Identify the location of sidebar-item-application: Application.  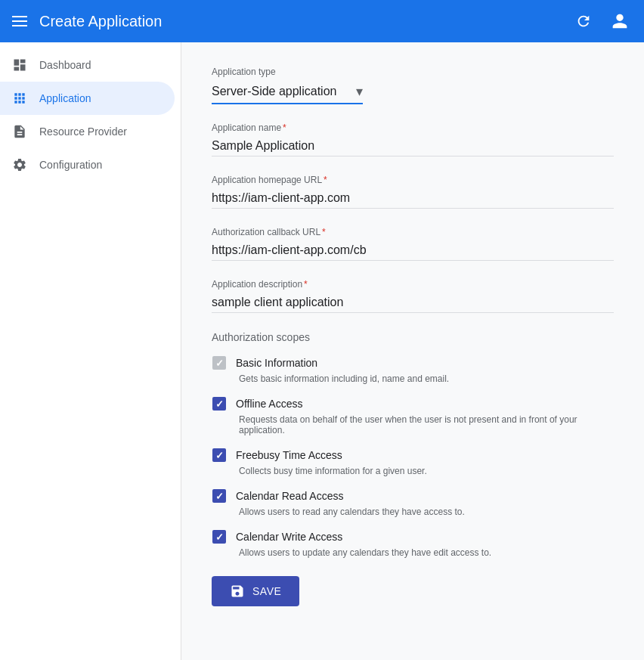
(88, 98).